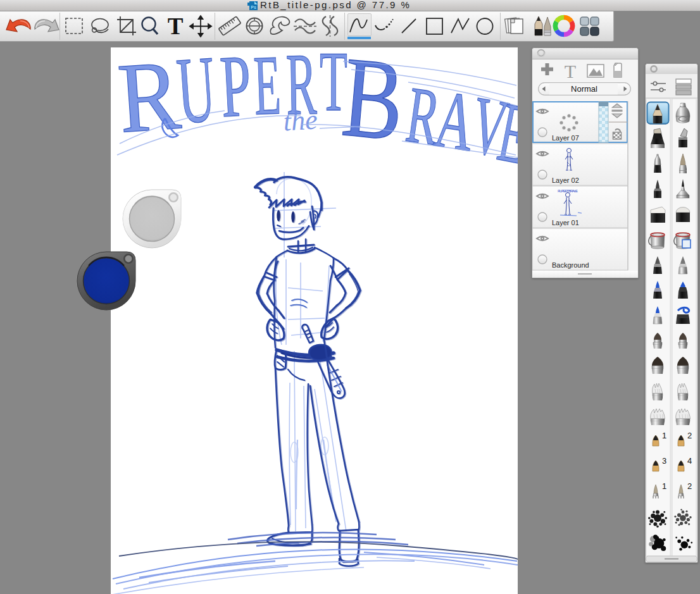  I want to click on svg-text: Background, so click(571, 265).